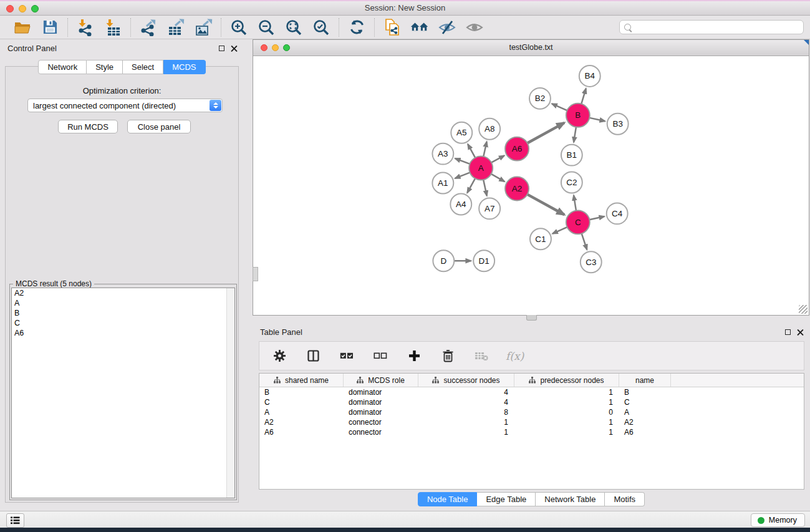  Describe the element at coordinates (475, 27) in the screenshot. I see `show-hidden-button` at that location.